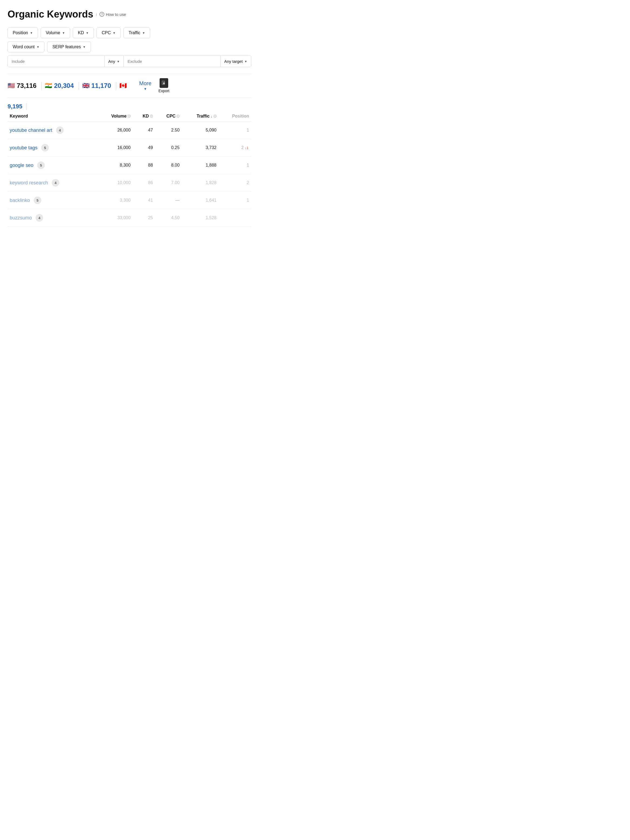 The height and width of the screenshot is (840, 630). What do you see at coordinates (144, 218) in the screenshot?
I see `kd-cell: 25` at bounding box center [144, 218].